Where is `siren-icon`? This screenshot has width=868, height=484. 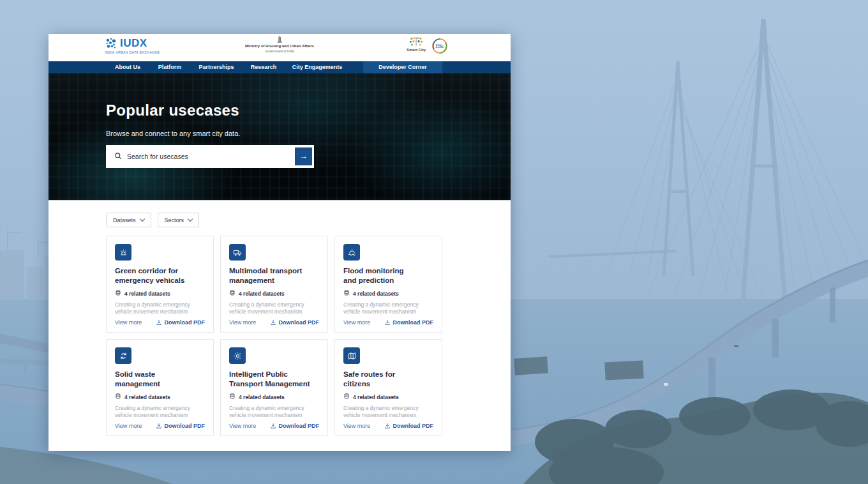 siren-icon is located at coordinates (123, 252).